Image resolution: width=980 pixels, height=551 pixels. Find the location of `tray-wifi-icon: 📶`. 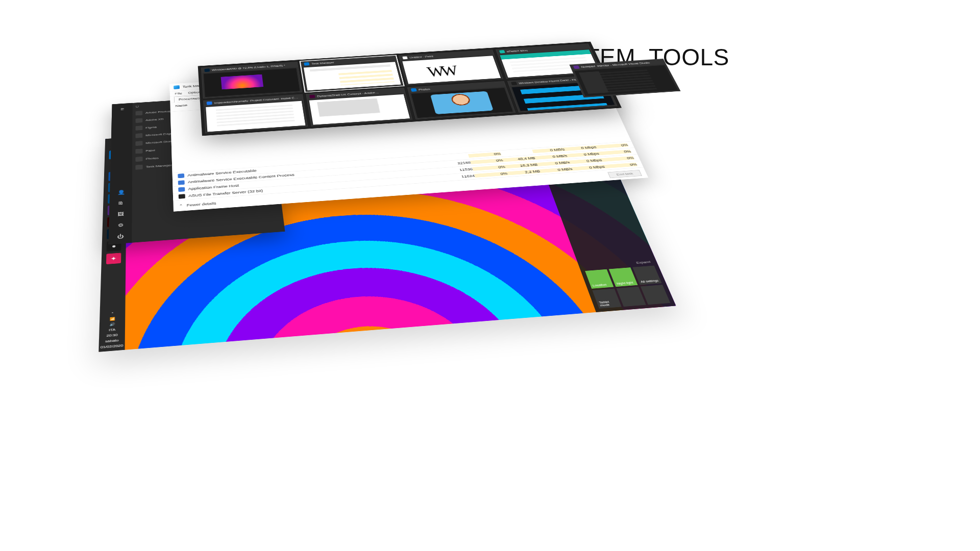

tray-wifi-icon: 📶 is located at coordinates (112, 319).